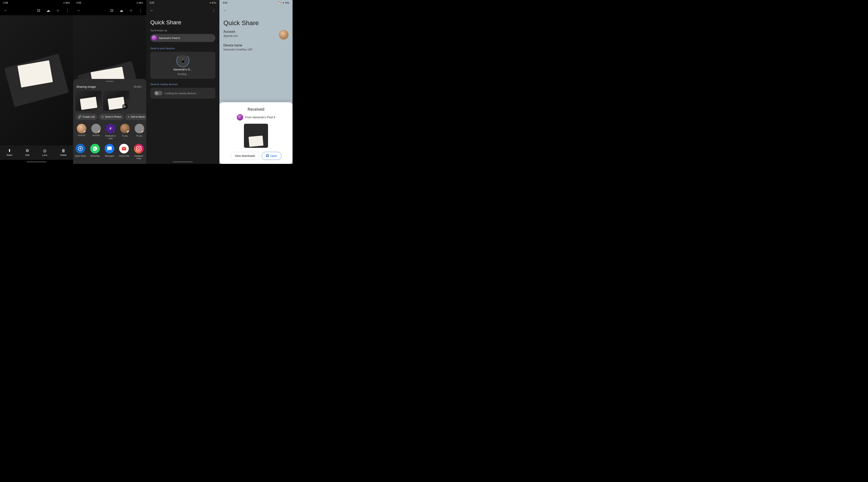 The image size is (868, 482). What do you see at coordinates (181, 93) in the screenshot?
I see `looking-nearby-text: Looking for nearby devices...` at bounding box center [181, 93].